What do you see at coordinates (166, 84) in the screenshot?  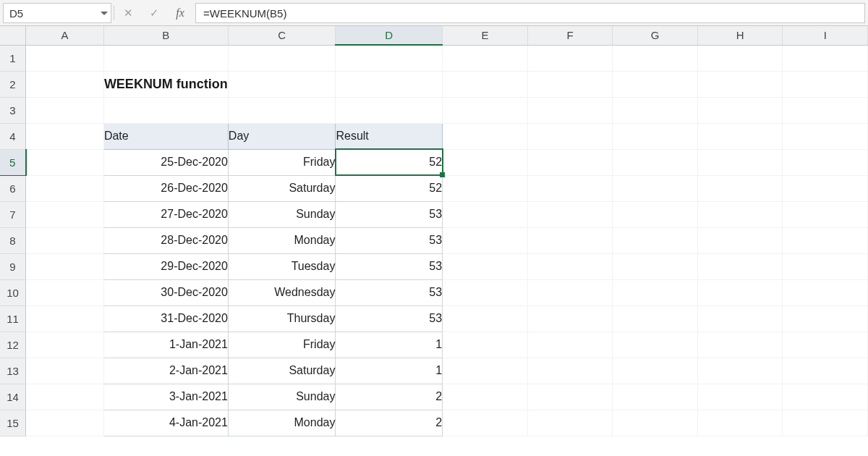 I see `cell-B2: WEEKNUM function` at bounding box center [166, 84].